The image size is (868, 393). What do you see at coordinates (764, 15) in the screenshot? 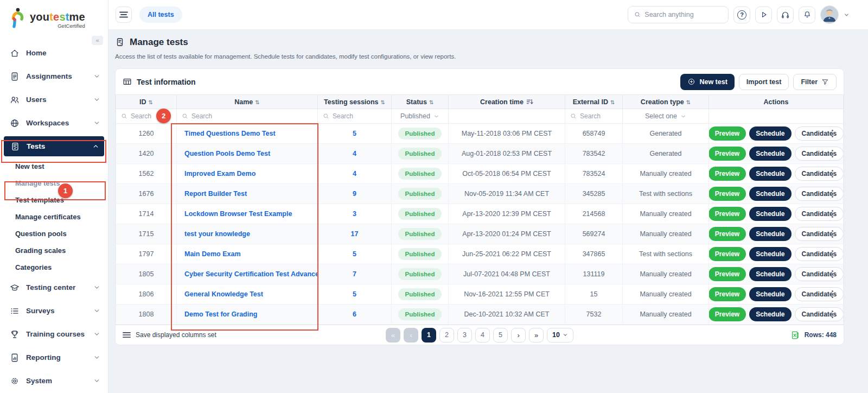
I see `tutorial-button` at bounding box center [764, 15].